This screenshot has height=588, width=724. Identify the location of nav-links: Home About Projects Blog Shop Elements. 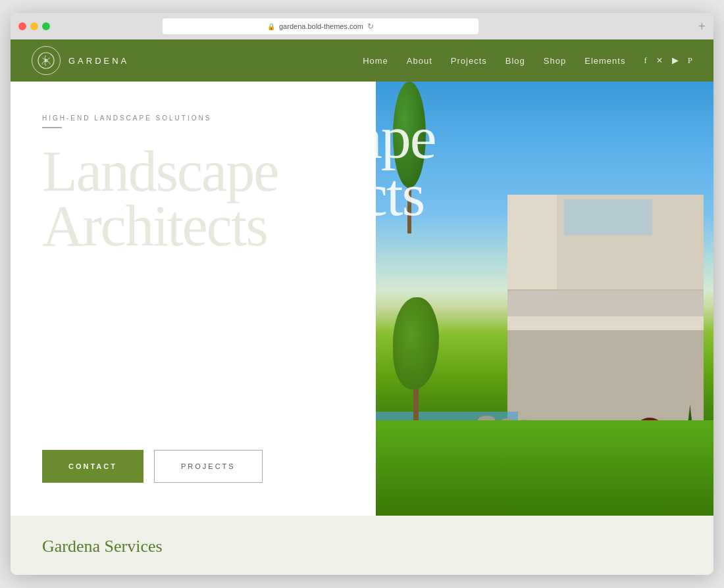
(494, 61).